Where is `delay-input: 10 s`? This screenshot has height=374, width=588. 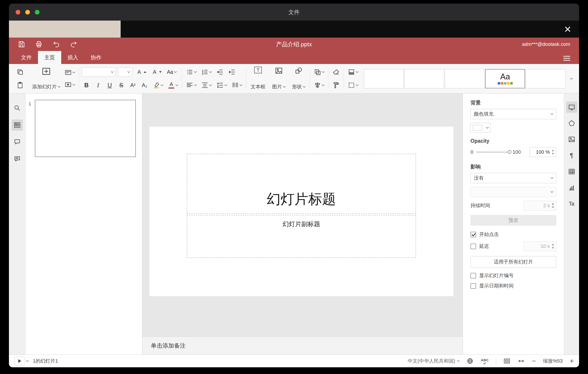
delay-input: 10 s is located at coordinates (540, 246).